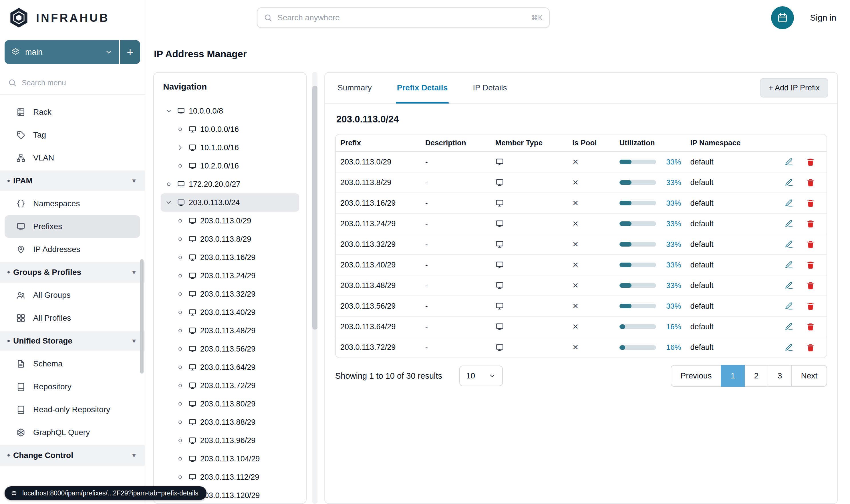 The image size is (850, 504). Describe the element at coordinates (401, 18) in the screenshot. I see `global-search-input` at that location.